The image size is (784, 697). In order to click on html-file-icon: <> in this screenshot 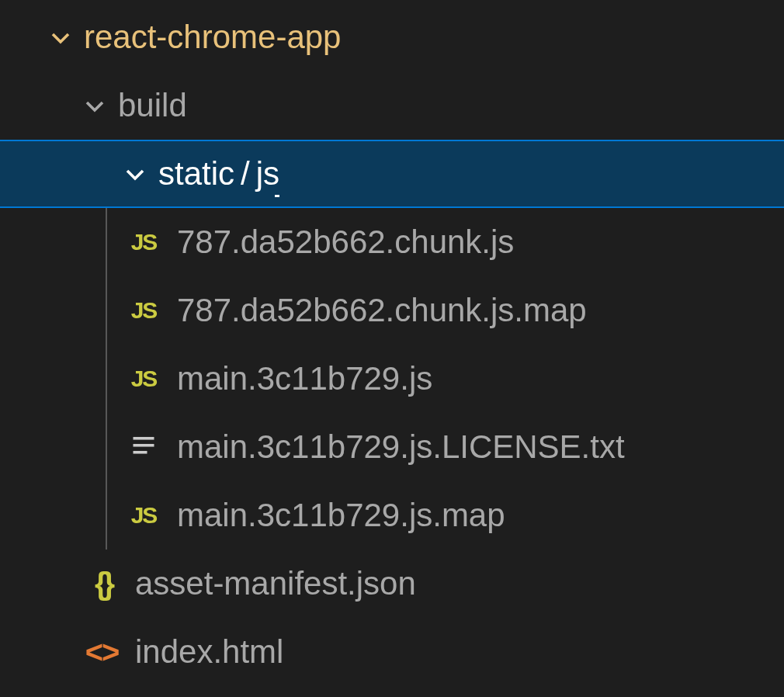, I will do `click(102, 652)`.